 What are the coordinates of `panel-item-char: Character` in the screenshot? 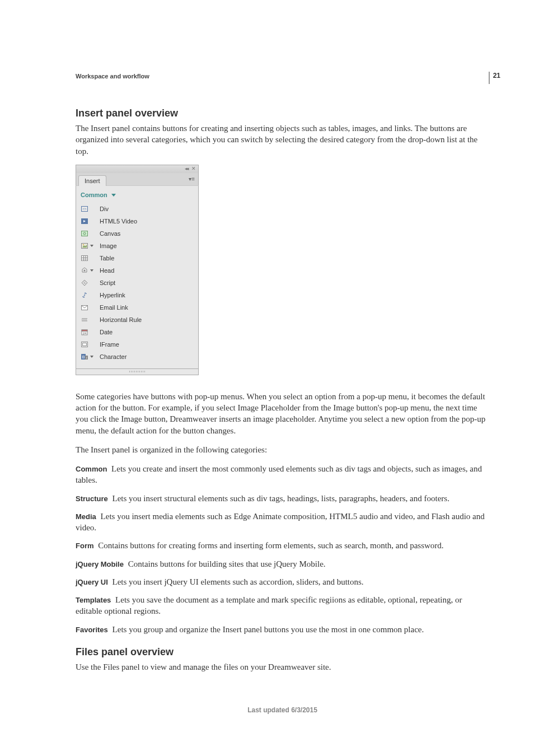 It's located at (137, 357).